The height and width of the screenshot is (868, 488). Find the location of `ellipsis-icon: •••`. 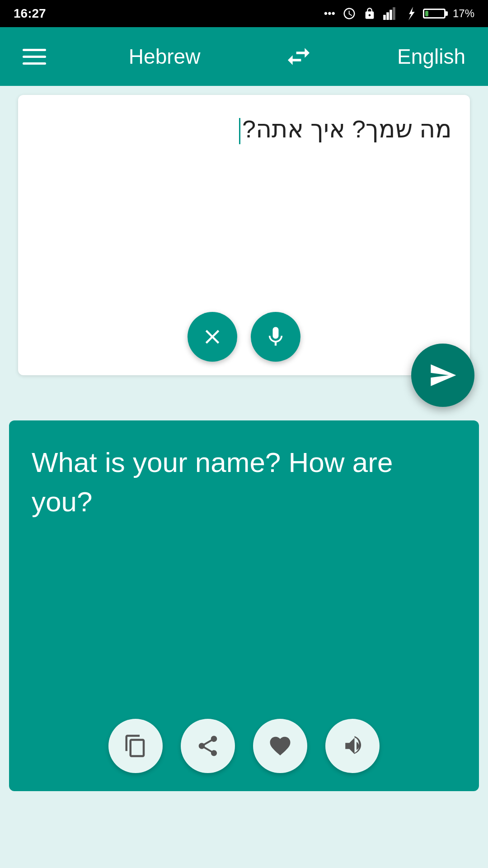

ellipsis-icon: ••• is located at coordinates (330, 14).